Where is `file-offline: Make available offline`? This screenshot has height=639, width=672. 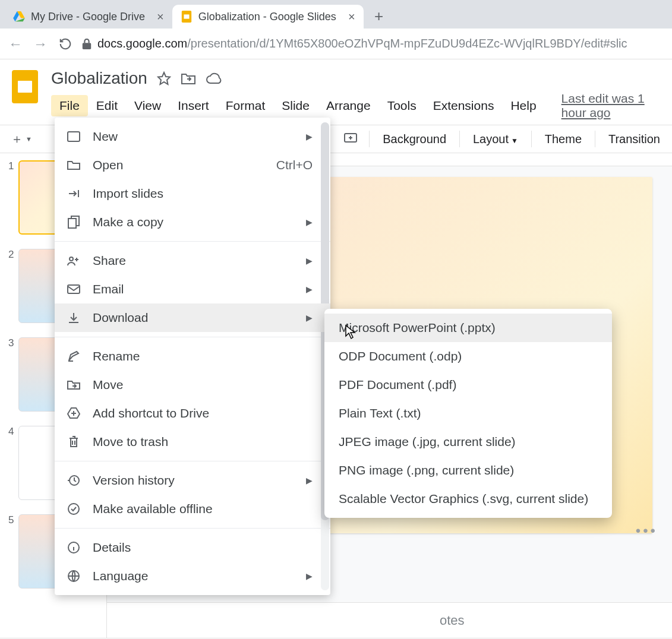
file-offline: Make available offline is located at coordinates (193, 509).